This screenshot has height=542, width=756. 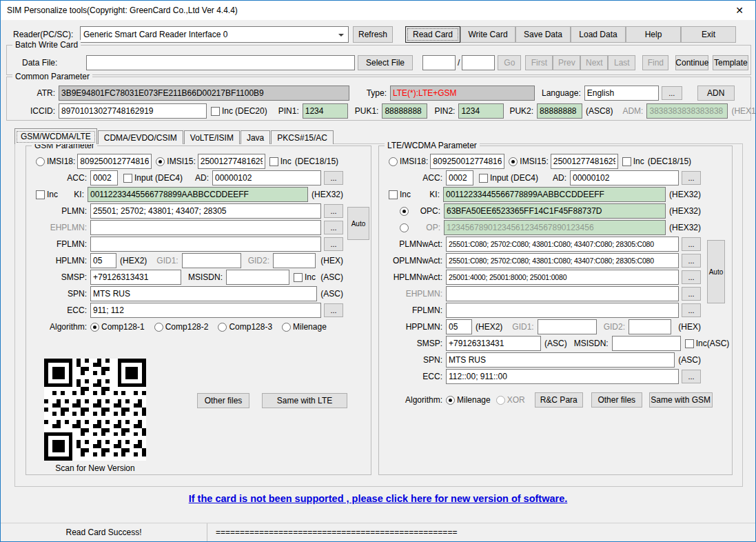 What do you see at coordinates (562, 294) in the screenshot?
I see `lte-ehplmn-input` at bounding box center [562, 294].